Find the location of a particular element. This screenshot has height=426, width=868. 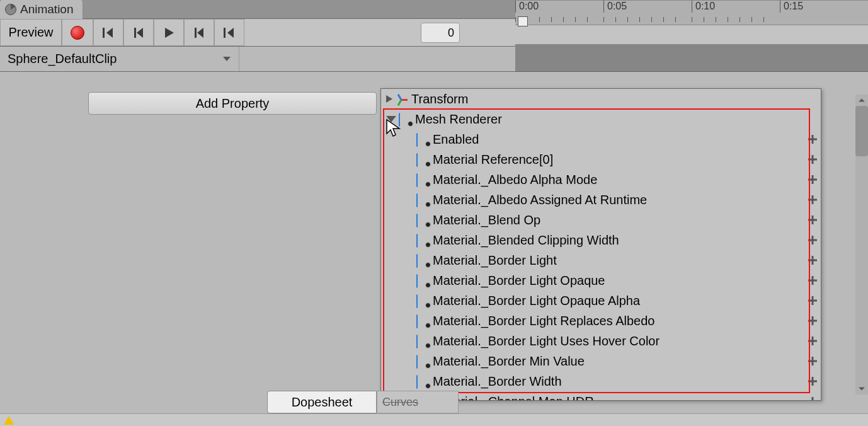

clip-name-label: Sphere_DefaultClip is located at coordinates (62, 59).